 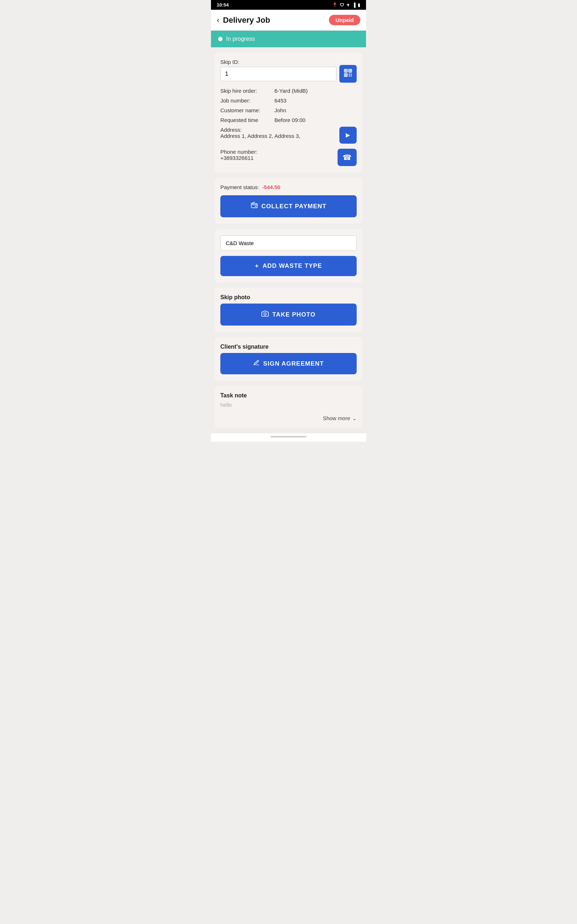 What do you see at coordinates (280, 130) in the screenshot?
I see `address-label: Address:` at bounding box center [280, 130].